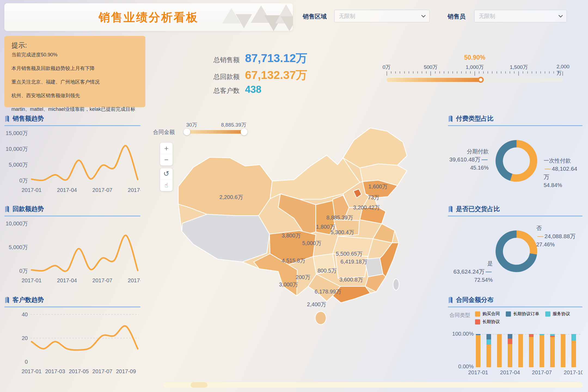 This screenshot has width=588, height=392. Describe the element at coordinates (276, 58) in the screenshot. I see `kpi-value: 87,713.12万` at that location.